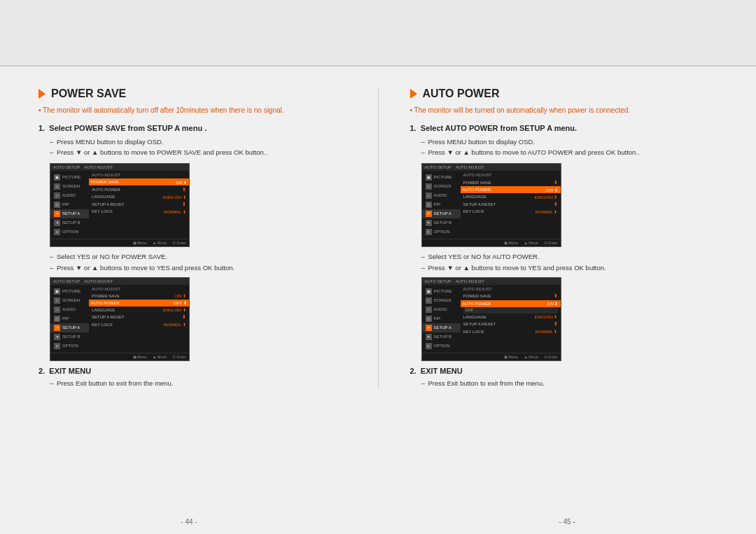  What do you see at coordinates (70, 301) in the screenshot?
I see `menu-item-screen2: □ SCREEN` at bounding box center [70, 301].